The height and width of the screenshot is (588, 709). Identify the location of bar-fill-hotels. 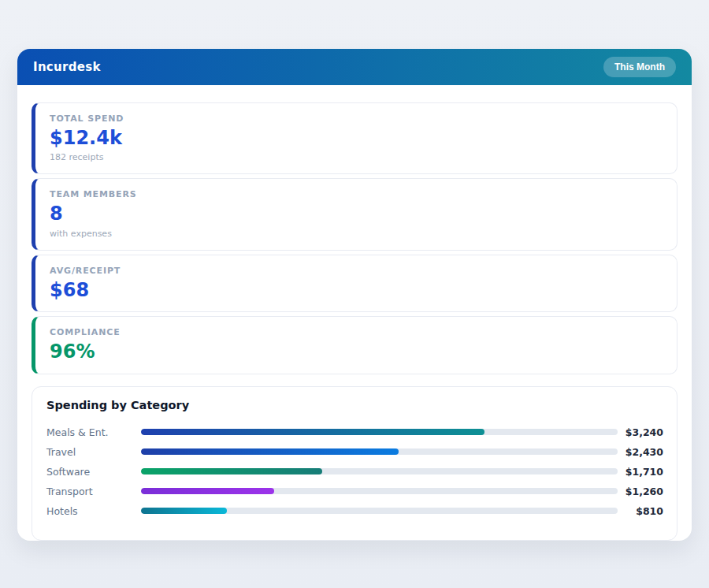
(184, 511).